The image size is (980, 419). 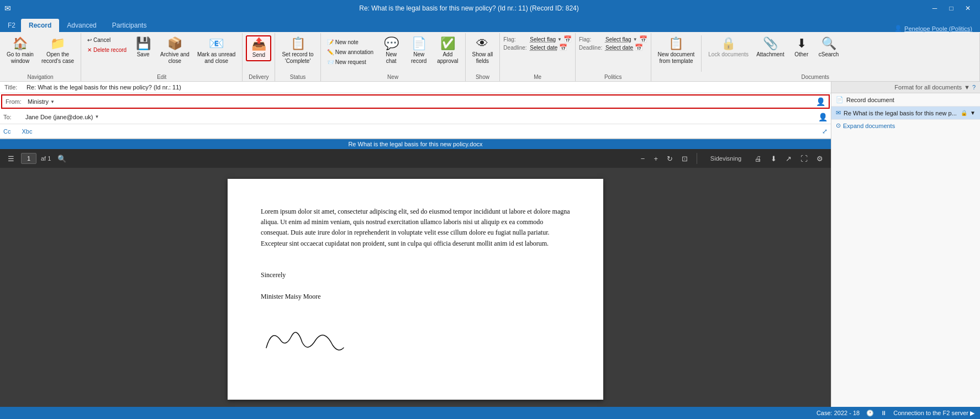 What do you see at coordinates (298, 57) in the screenshot?
I see `ribbon-group-status: 📋 Set record to'Complete' Status` at bounding box center [298, 57].